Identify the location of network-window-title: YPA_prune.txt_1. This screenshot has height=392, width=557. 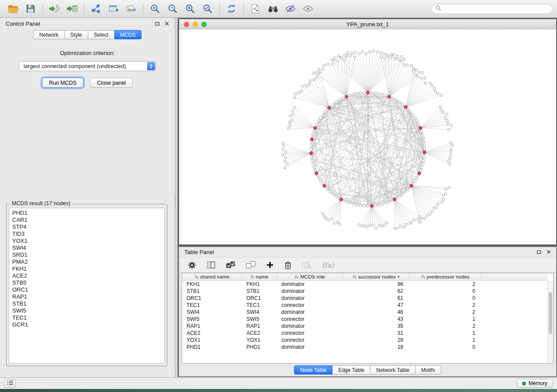
(368, 24).